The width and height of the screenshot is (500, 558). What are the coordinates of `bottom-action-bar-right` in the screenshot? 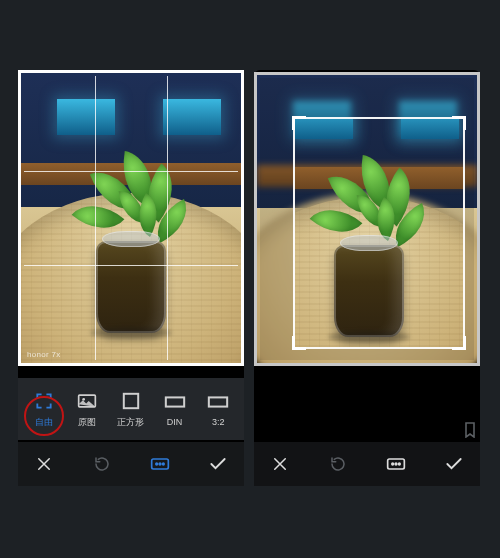 It's located at (367, 464).